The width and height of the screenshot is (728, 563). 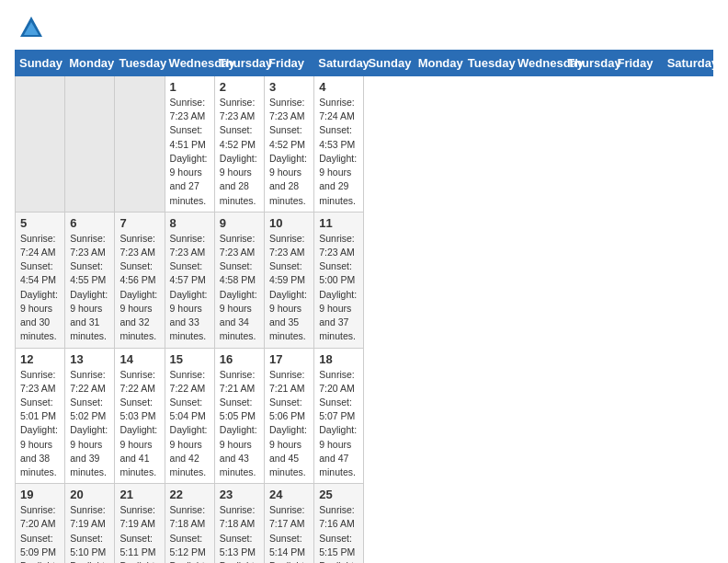 What do you see at coordinates (338, 534) in the screenshot?
I see `day-info: Sunrise: 7:16 AMSunset: 5:15 PMDaylight:…` at bounding box center [338, 534].